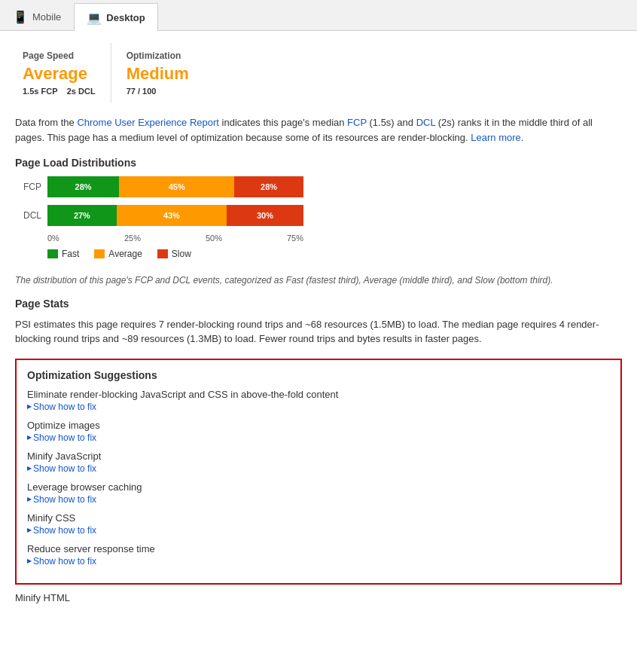 This screenshot has width=637, height=672. I want to click on dcl-key: DCL, so click(87, 91).